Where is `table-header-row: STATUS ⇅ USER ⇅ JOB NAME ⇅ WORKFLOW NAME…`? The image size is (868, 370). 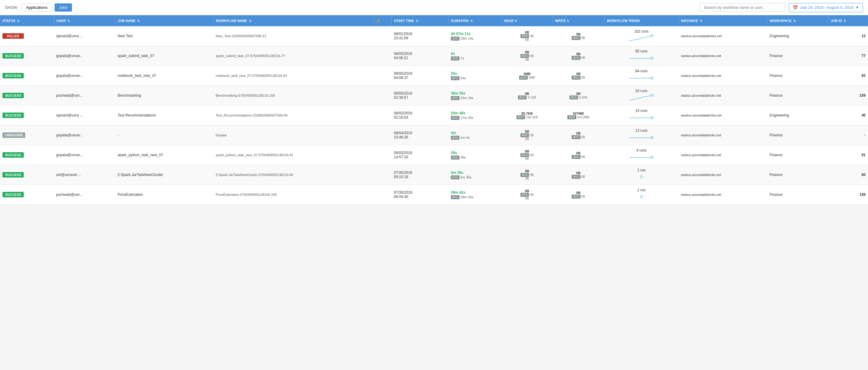
table-header-row: STATUS ⇅ USER ⇅ JOB NAME ⇅ WORKFLOW NAME… is located at coordinates (434, 21).